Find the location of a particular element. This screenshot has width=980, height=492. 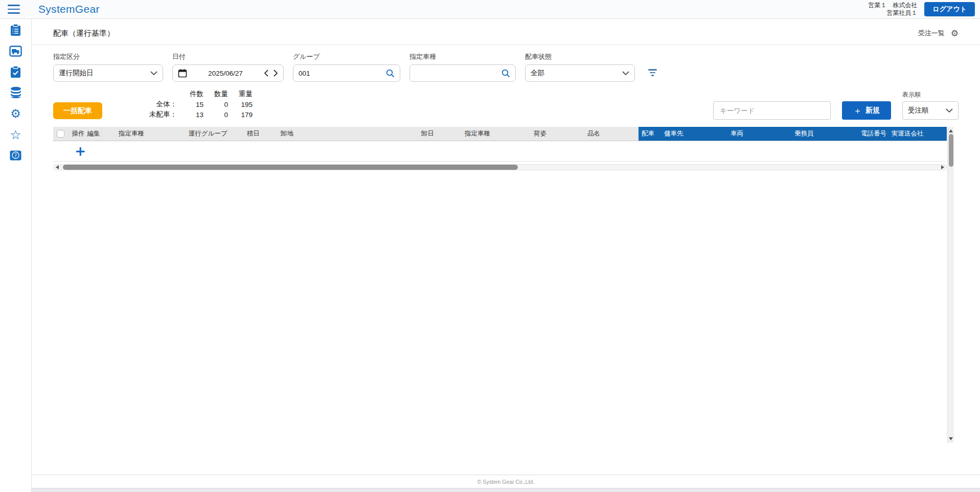

toolbar: 一括配車 件数 数量 重量 全体： 15 0 195 未配車： 13 0 179 is located at coordinates (506, 101).